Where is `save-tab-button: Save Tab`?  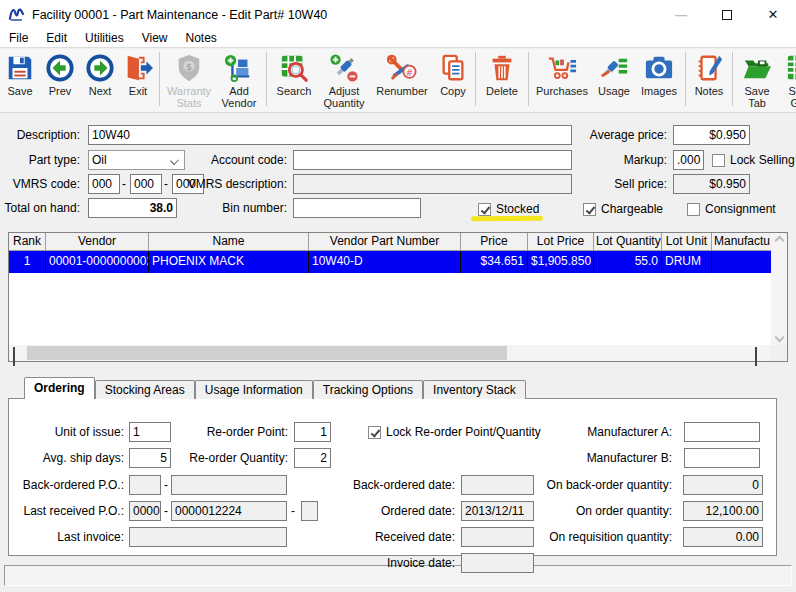
save-tab-button: Save Tab is located at coordinates (757, 80).